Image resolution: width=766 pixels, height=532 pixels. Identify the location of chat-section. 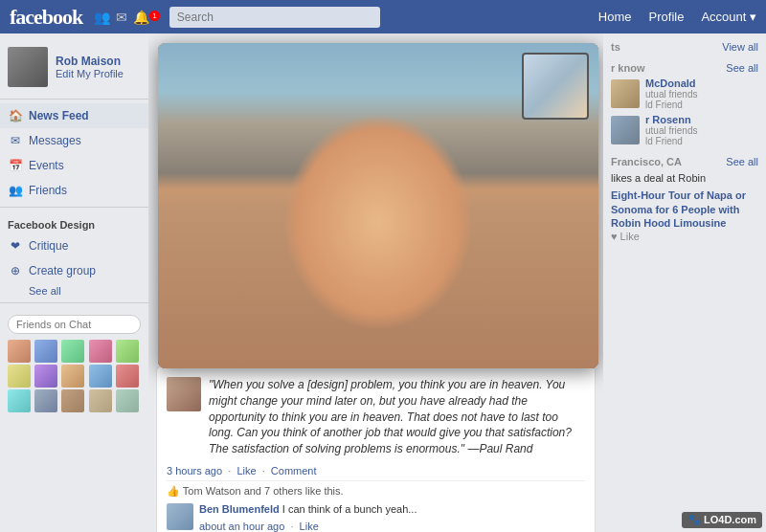
(75, 364).